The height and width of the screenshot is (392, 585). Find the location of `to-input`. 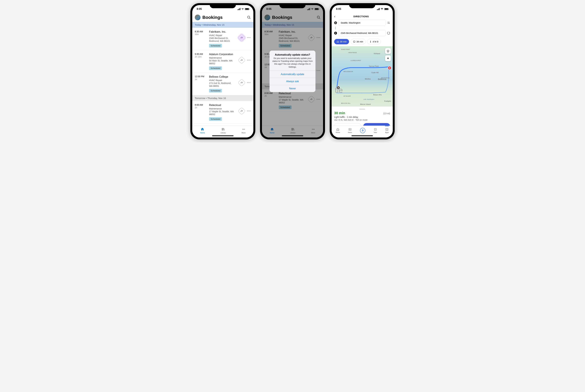

to-input is located at coordinates (362, 33).